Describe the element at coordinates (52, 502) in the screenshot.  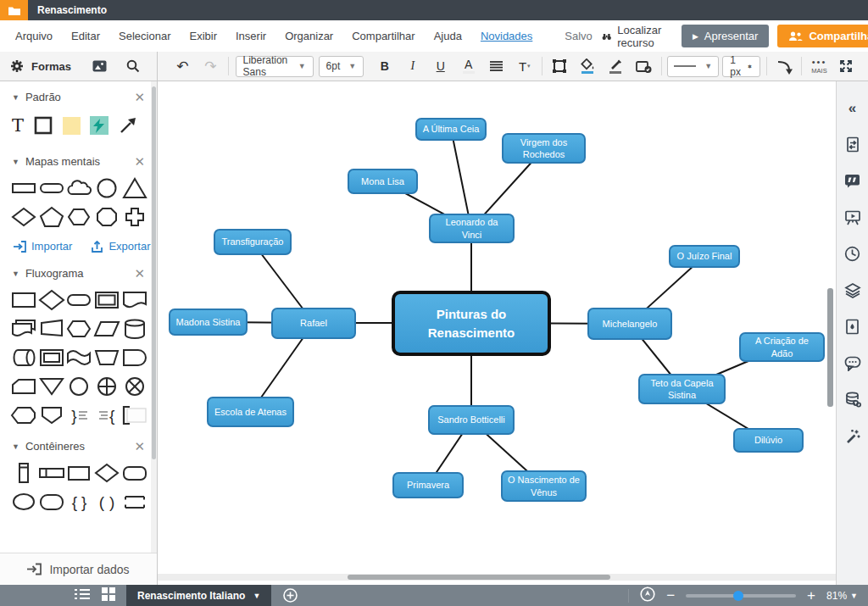
I see `shape-pill-container` at that location.